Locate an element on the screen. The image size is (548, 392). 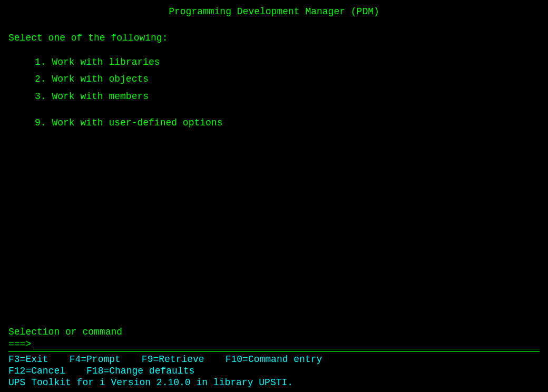
menu-item-9-text: 9. Work with user-defined options is located at coordinates (129, 123).